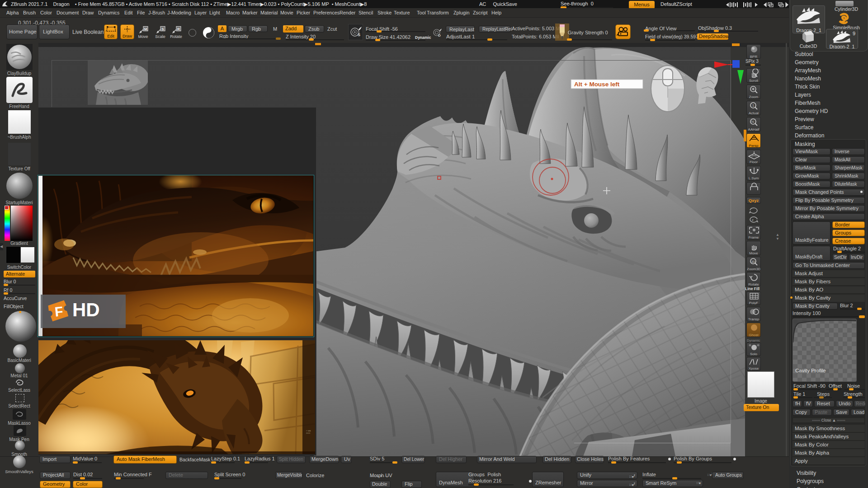 The width and height of the screenshot is (868, 488). I want to click on svg-text: z, so click(753, 220).